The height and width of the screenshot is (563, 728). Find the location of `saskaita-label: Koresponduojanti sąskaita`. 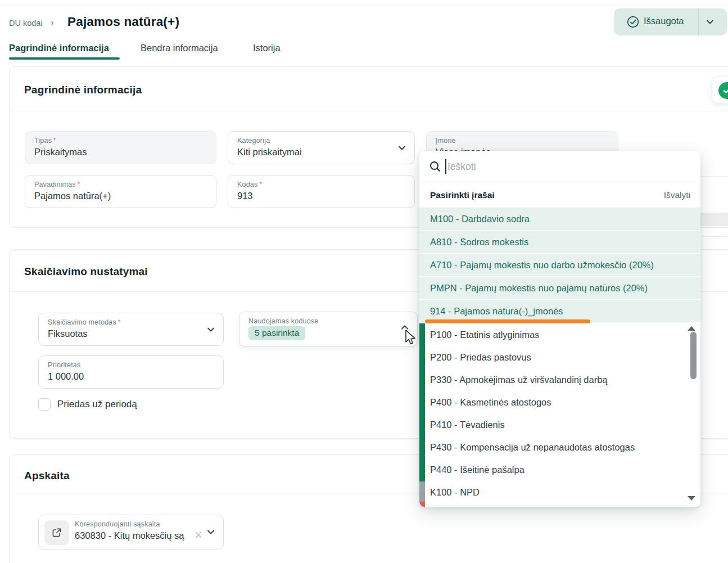

saskaita-label: Koresponduojanti sąskaita is located at coordinates (144, 524).